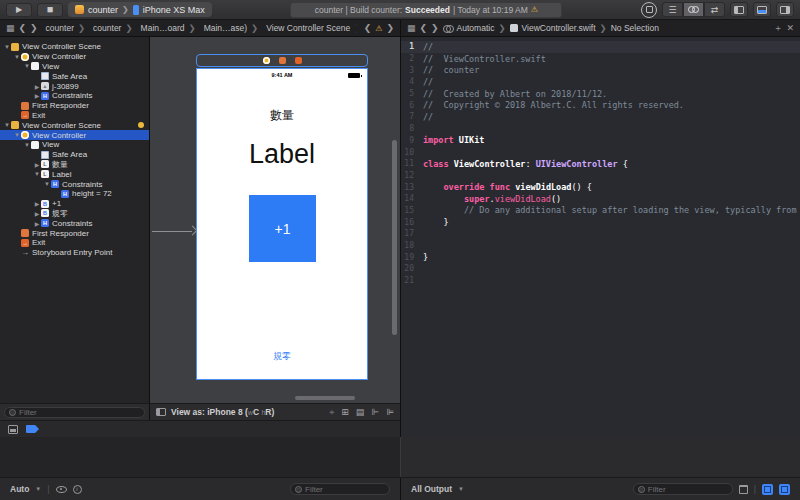 This screenshot has height=500, width=800. I want to click on quick-look-icon, so click(62, 490).